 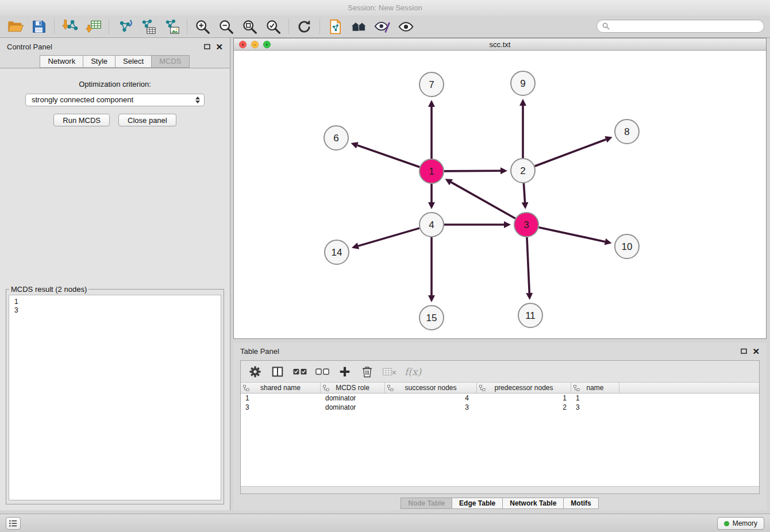 I want to click on tab-node-table: Node Table, so click(x=426, y=503).